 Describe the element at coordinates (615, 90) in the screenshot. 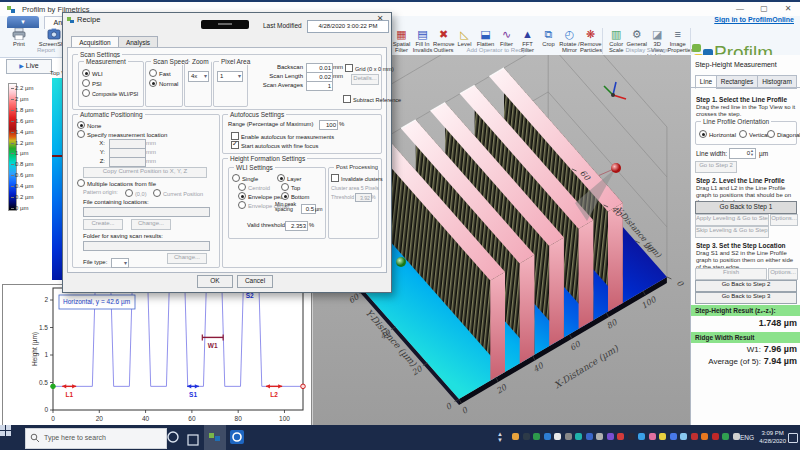

I see `orientation-gizmo-icon` at that location.